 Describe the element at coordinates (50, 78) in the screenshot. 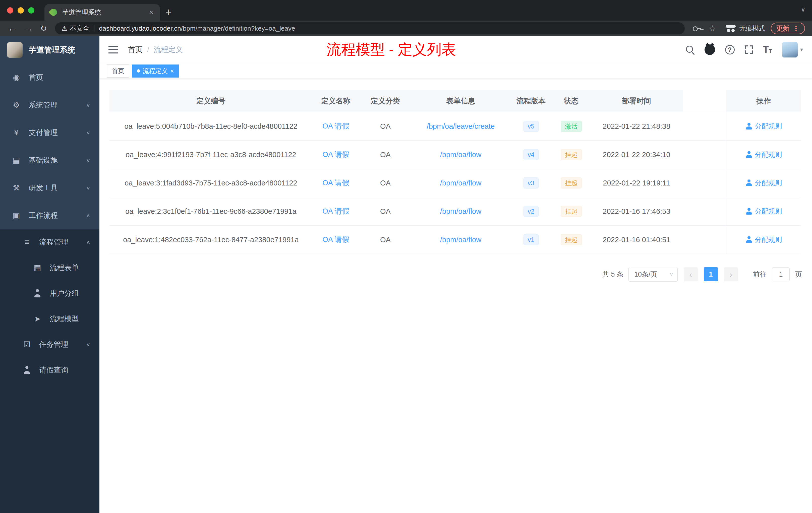

I see `sidebar-item: ◉ 首页` at that location.